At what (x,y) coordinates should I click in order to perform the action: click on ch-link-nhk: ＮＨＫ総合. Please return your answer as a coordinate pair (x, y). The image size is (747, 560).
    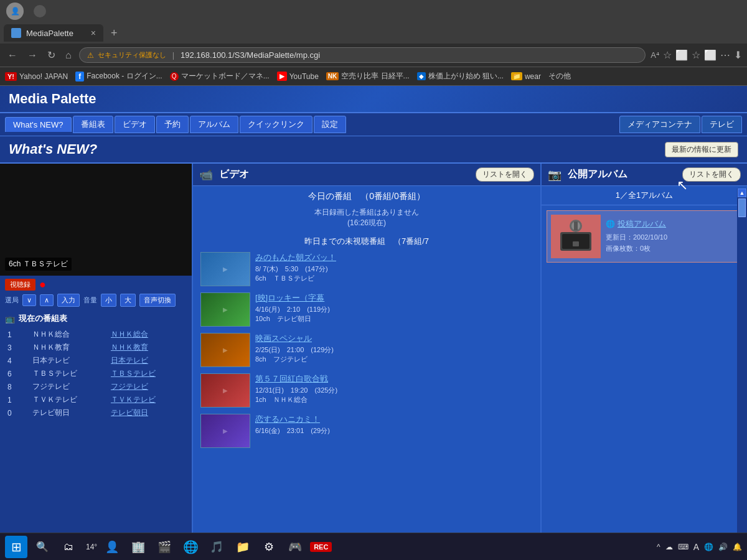
    Looking at the image, I should click on (148, 335).